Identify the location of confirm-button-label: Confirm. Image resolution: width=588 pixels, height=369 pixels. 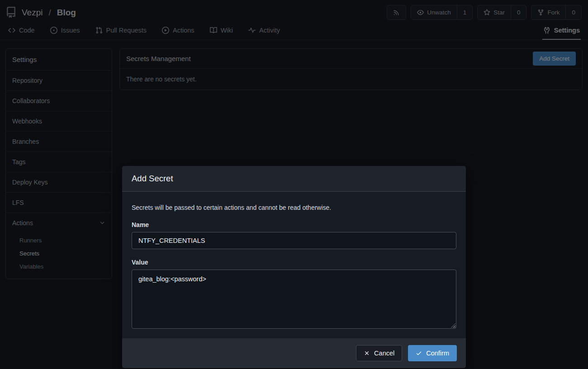
(438, 353).